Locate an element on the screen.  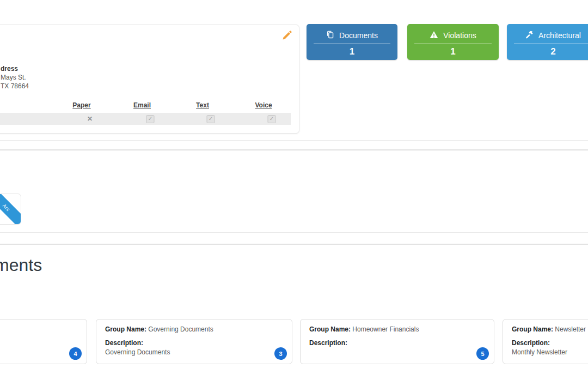
group-count-badge: 5 is located at coordinates (482, 353).